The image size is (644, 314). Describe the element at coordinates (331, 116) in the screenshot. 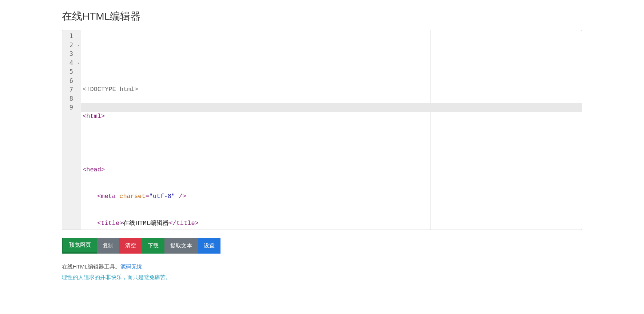

I see `code-line: <html>` at that location.